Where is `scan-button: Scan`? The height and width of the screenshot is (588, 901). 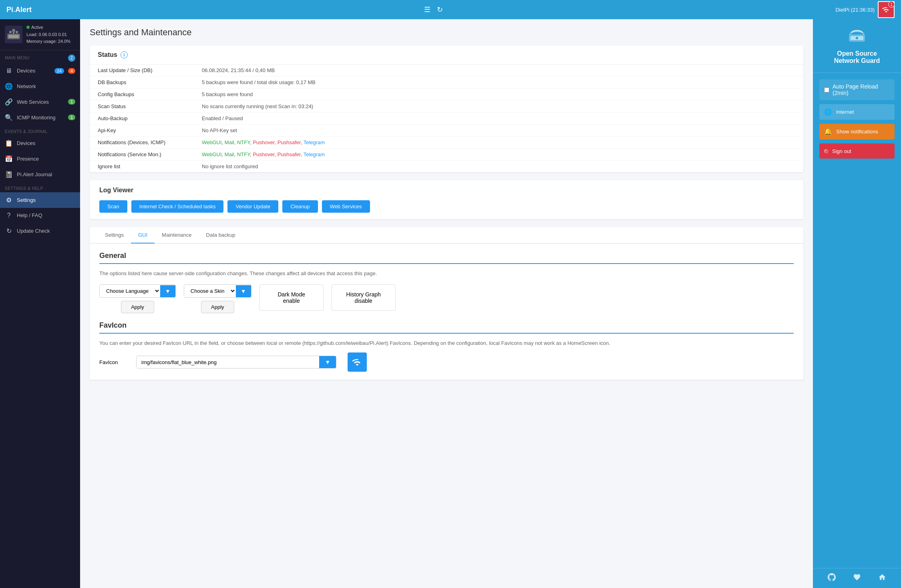
scan-button: Scan is located at coordinates (113, 207).